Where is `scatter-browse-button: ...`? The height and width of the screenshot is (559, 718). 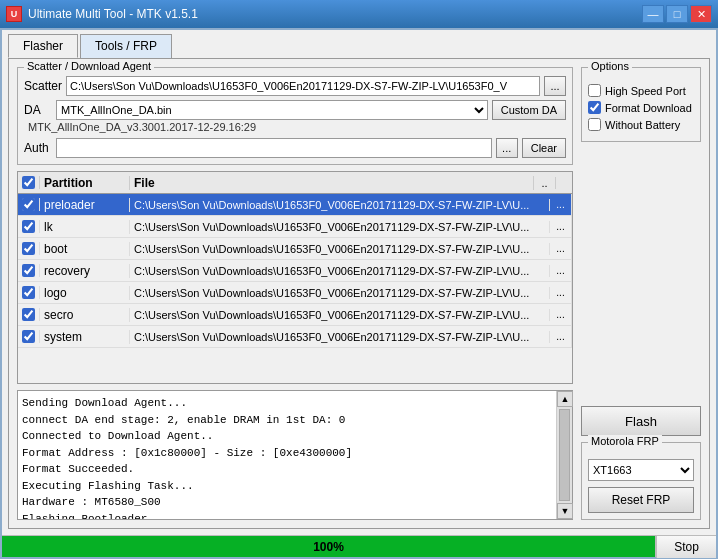
scatter-browse-button: ... is located at coordinates (555, 86).